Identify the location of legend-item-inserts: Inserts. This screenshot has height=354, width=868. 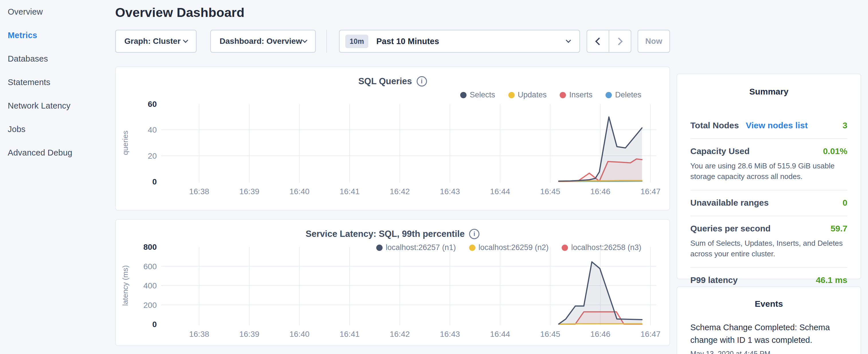
(576, 95).